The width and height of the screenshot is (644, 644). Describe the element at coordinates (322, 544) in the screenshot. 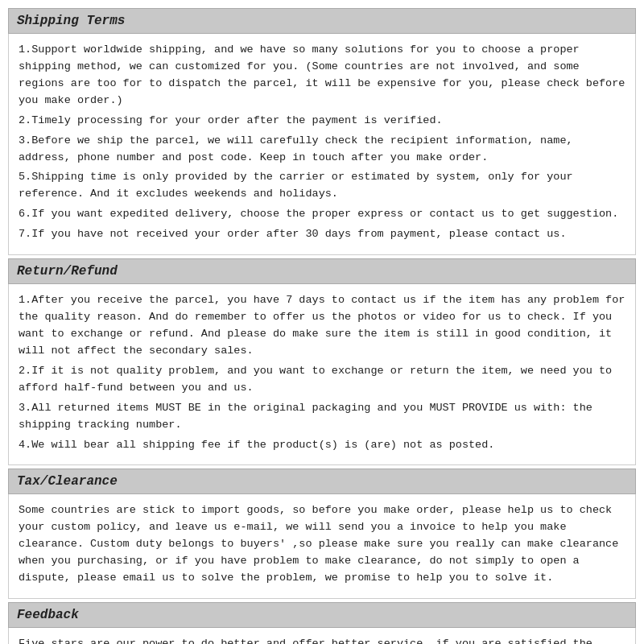

I see `paragraph: Some countries are stick to import goods…` at that location.